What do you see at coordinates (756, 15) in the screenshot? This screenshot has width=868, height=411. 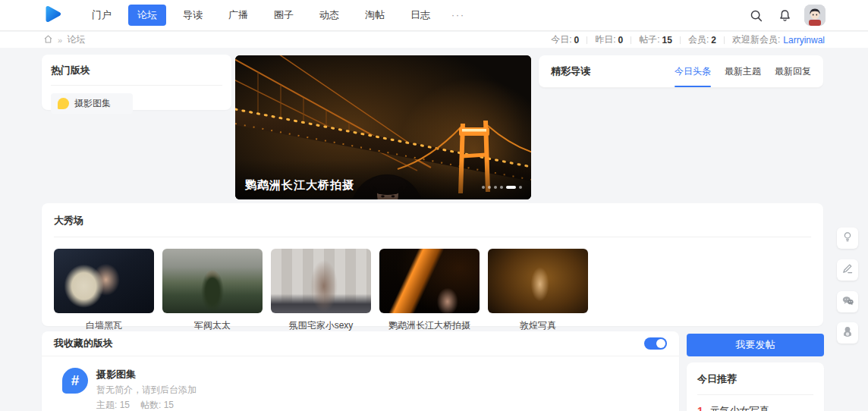 I see `search-icon` at bounding box center [756, 15].